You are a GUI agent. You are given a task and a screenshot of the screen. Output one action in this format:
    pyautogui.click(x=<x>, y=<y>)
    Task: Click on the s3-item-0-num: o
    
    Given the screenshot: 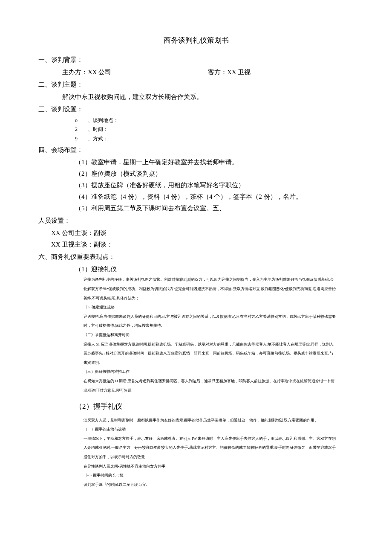 What is the action you would take?
    pyautogui.click(x=81, y=121)
    